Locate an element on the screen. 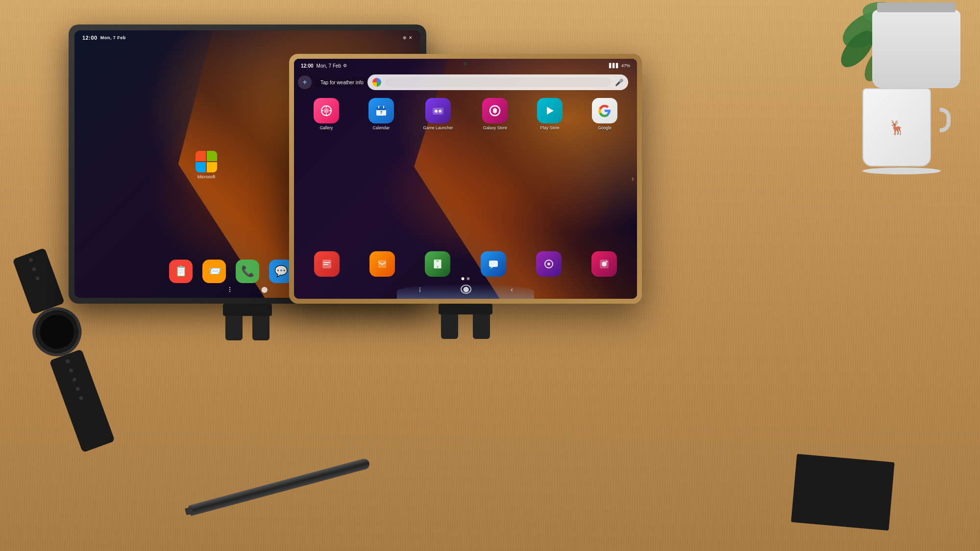 This screenshot has width=980, height=551. signal-icon-large: ✕ is located at coordinates (411, 38).